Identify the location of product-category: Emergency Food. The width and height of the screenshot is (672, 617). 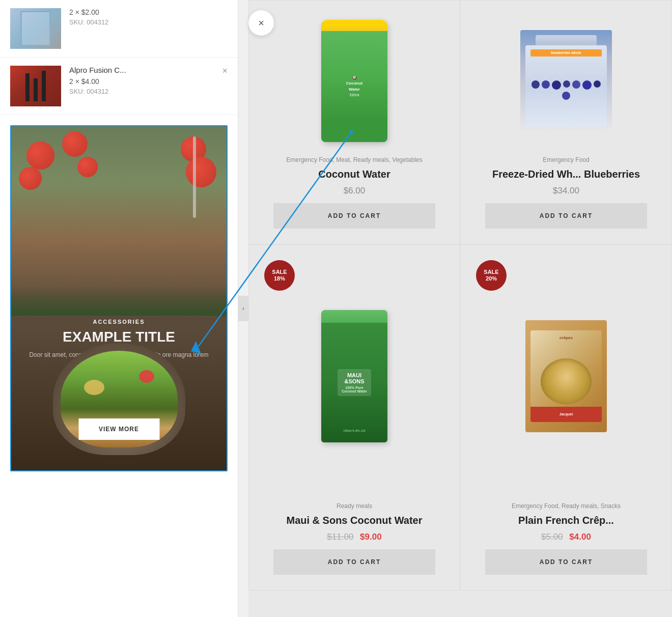
(566, 160).